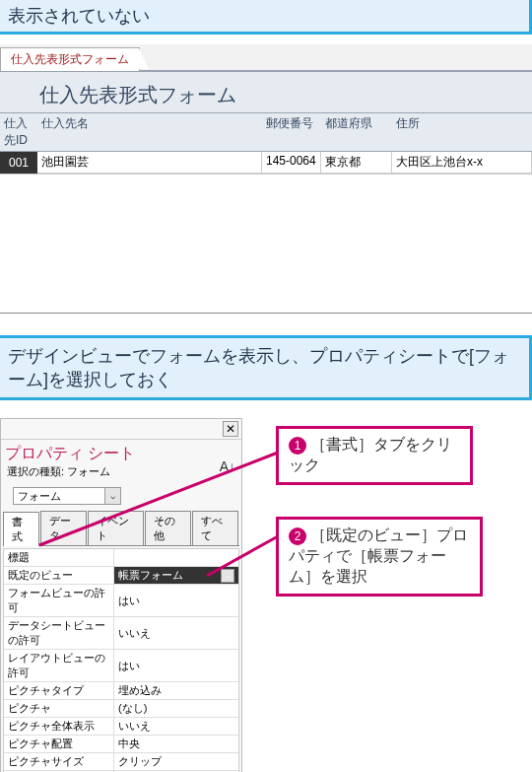  Describe the element at coordinates (19, 132) in the screenshot. I see `col-id: 仕入先ID` at that location.